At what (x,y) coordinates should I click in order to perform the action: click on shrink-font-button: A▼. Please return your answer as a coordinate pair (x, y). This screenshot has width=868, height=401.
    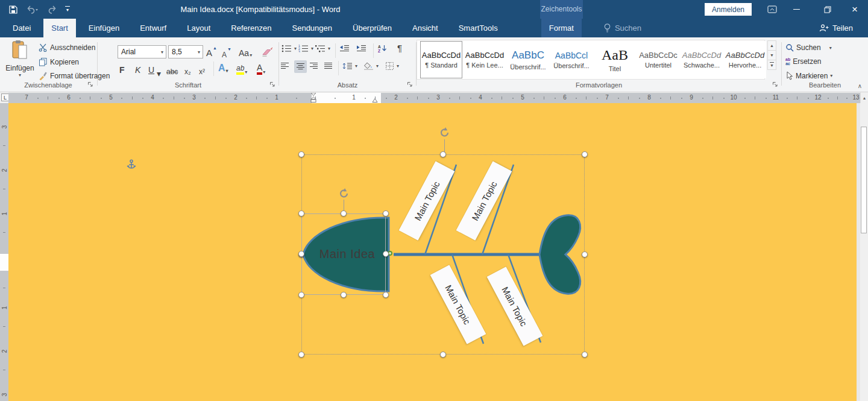
    Looking at the image, I should click on (227, 53).